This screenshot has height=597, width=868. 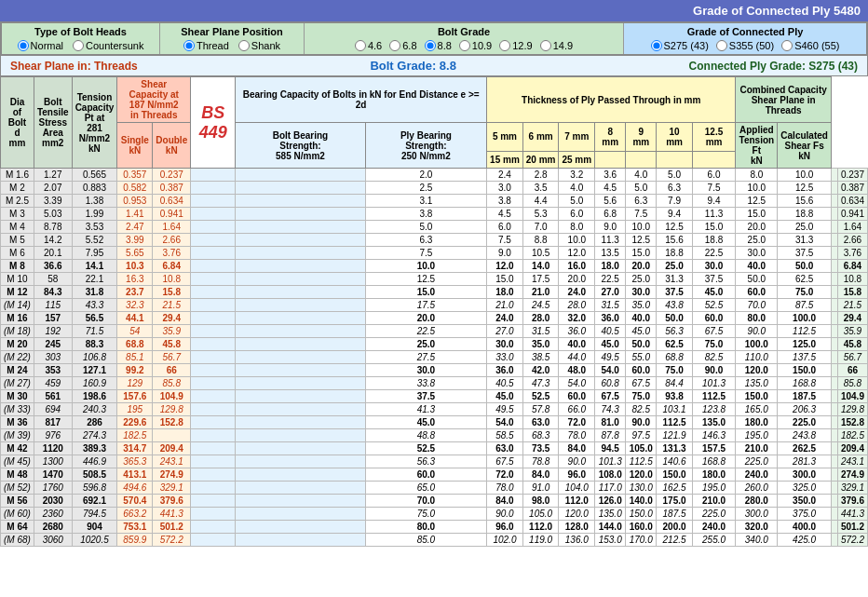 I want to click on table-row: M 1.61.270.5650.3570.2372.02.42.83.23.64…, so click(x=434, y=175).